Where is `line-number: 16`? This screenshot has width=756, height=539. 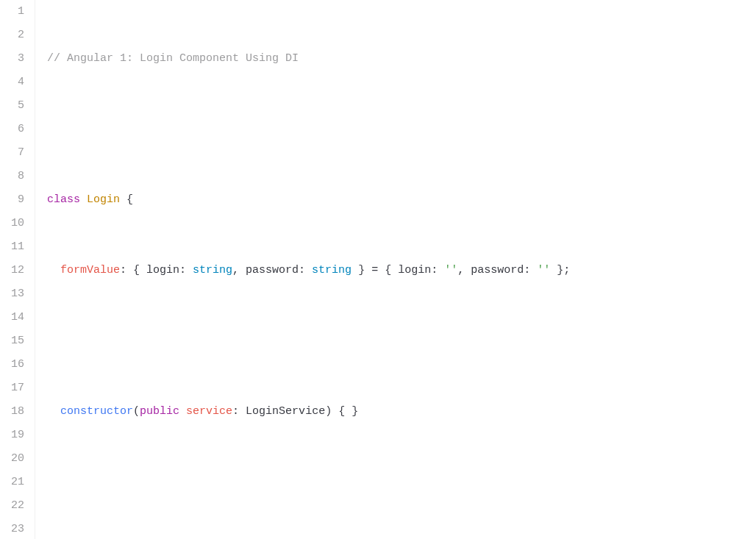 line-number: 16 is located at coordinates (18, 365).